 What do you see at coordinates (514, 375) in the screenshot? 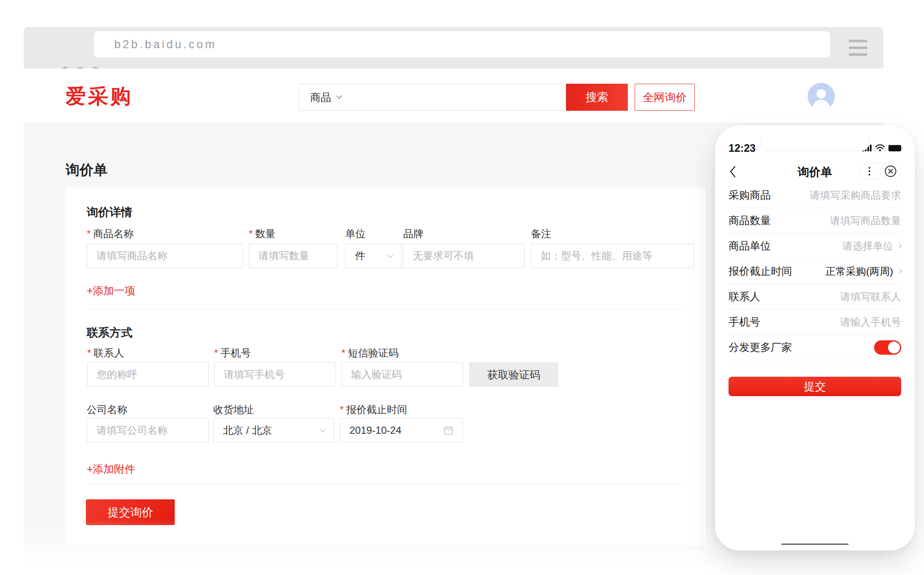
I see `get-code-button: 获取验证码` at bounding box center [514, 375].